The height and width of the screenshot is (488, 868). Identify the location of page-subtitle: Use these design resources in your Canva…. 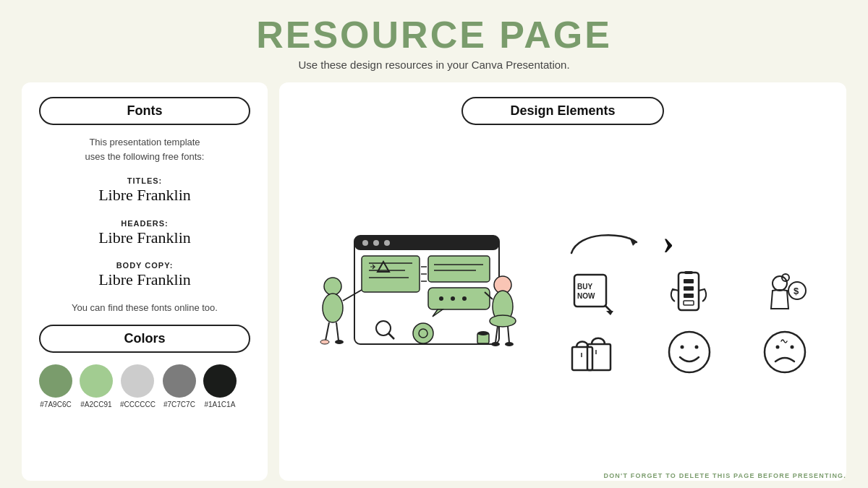
(434, 65).